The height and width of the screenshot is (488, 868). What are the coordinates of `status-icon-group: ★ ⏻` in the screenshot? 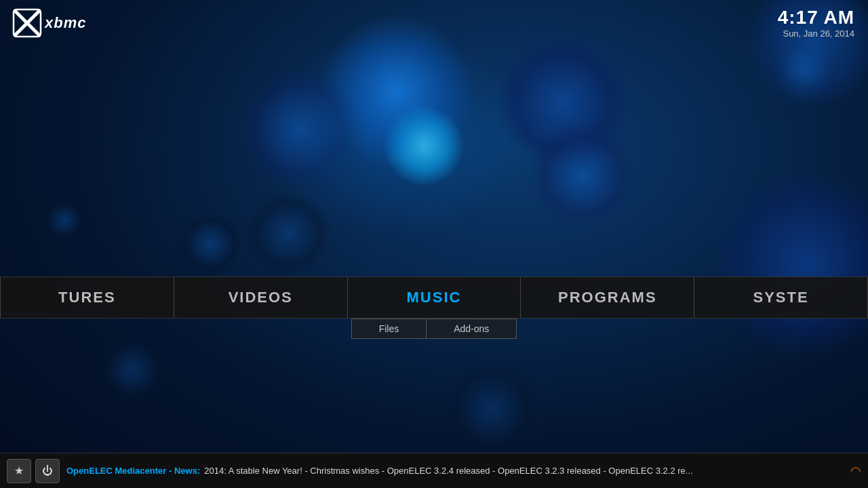 It's located at (33, 471).